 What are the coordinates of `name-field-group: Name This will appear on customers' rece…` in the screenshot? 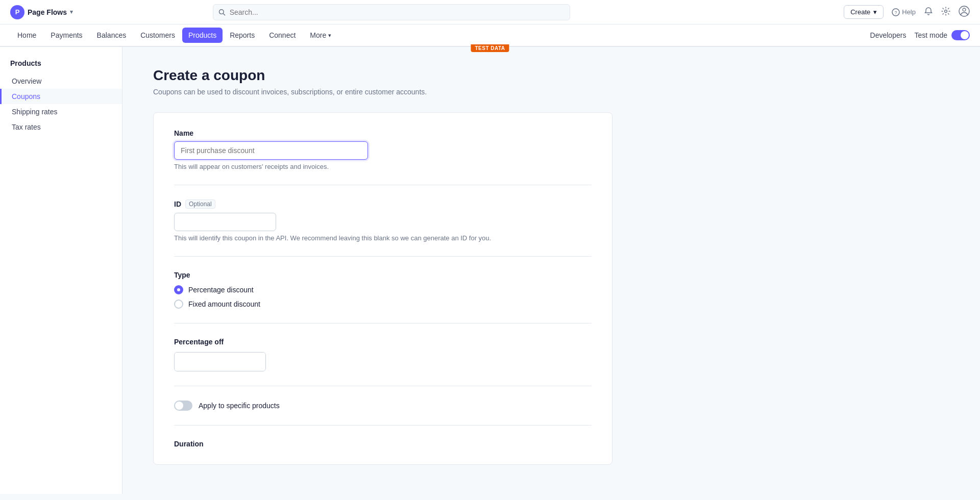 It's located at (383, 150).